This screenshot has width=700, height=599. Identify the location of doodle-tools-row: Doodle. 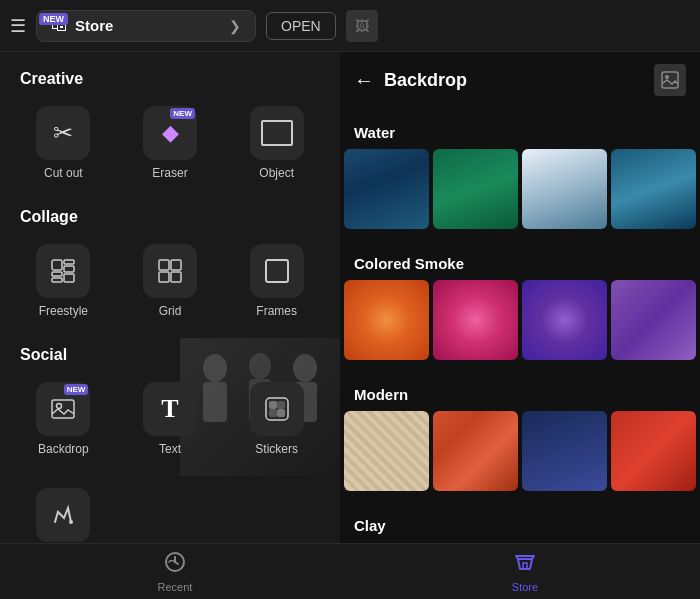
(170, 510).